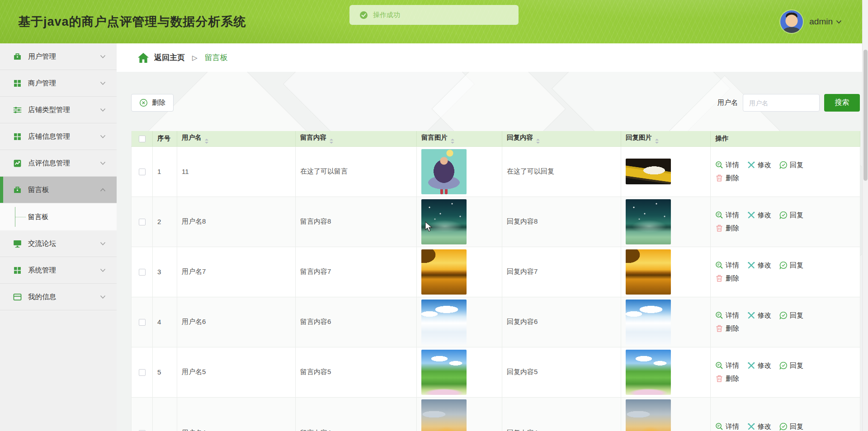 The height and width of the screenshot is (431, 868). Describe the element at coordinates (58, 83) in the screenshot. I see `sidebar-item-merchant-management: 商户管理` at that location.